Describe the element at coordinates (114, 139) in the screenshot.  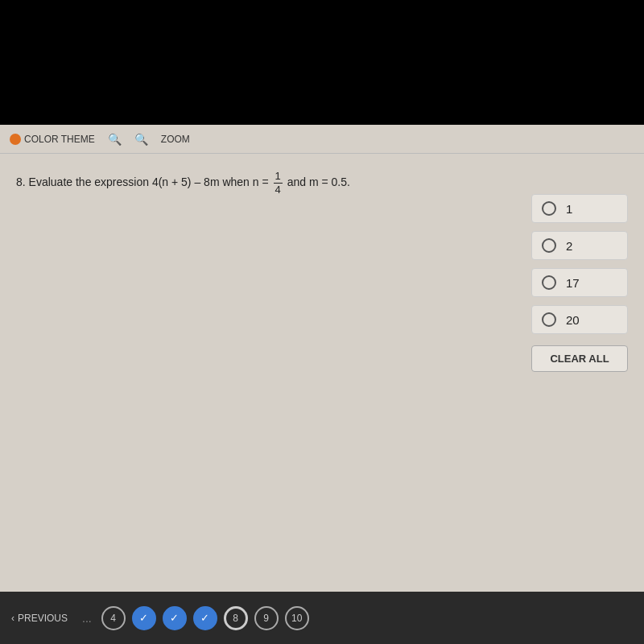
I see `zoom-out-icon: 🔍` at that location.